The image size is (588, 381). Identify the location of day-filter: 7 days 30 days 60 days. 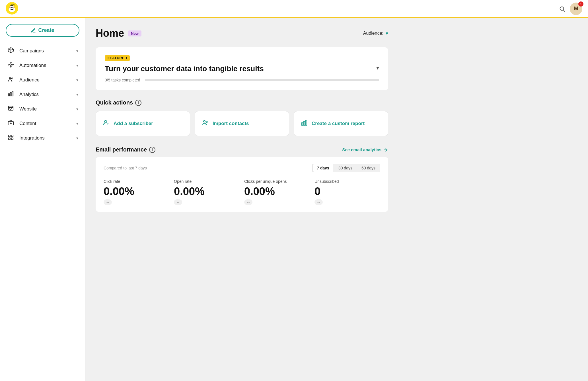
(346, 168).